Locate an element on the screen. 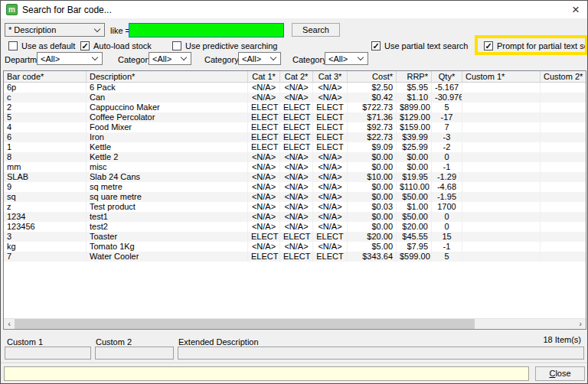 The height and width of the screenshot is (384, 588). checkbox-label: Auto-load stock is located at coordinates (122, 46).